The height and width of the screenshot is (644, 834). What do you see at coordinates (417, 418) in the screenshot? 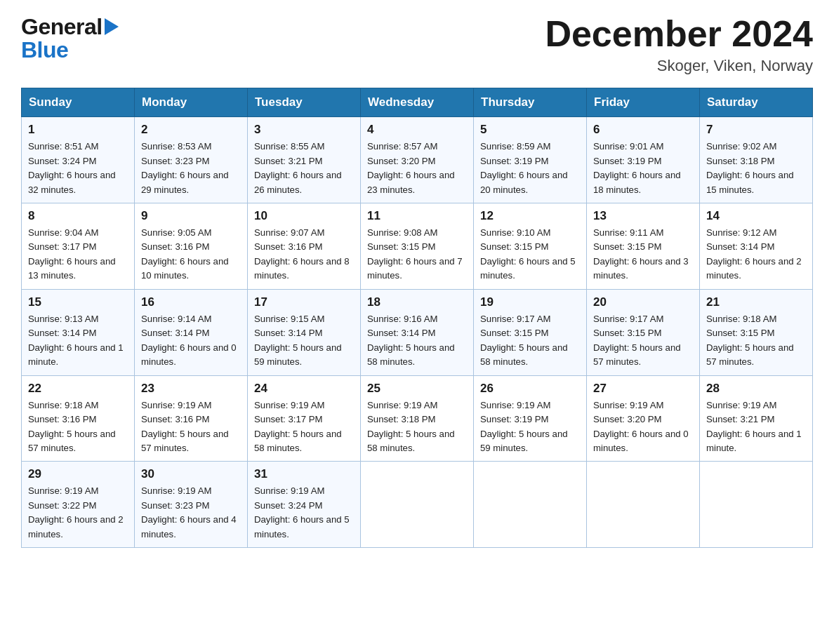
I see `week-row-4: 22 Sunrise: 9:18 AMSunset: 3:16 PMDaylig…` at bounding box center [417, 418].